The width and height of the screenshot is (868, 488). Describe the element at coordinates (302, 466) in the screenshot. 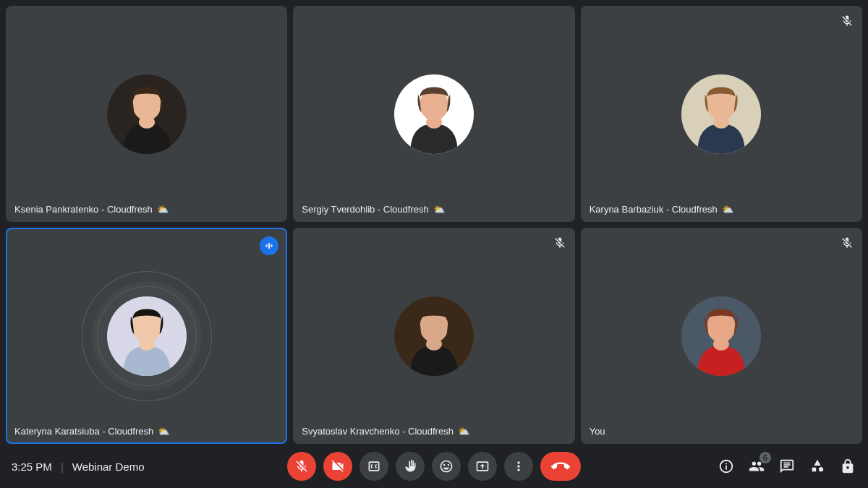

I see `mic-off-icon` at that location.